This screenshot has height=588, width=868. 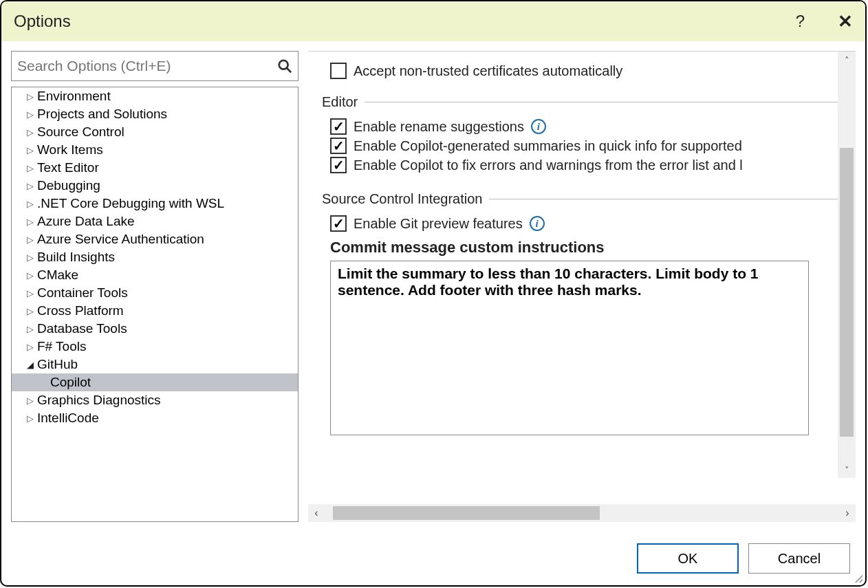 What do you see at coordinates (69, 186) in the screenshot?
I see `tree-item-label: Debugging` at bounding box center [69, 186].